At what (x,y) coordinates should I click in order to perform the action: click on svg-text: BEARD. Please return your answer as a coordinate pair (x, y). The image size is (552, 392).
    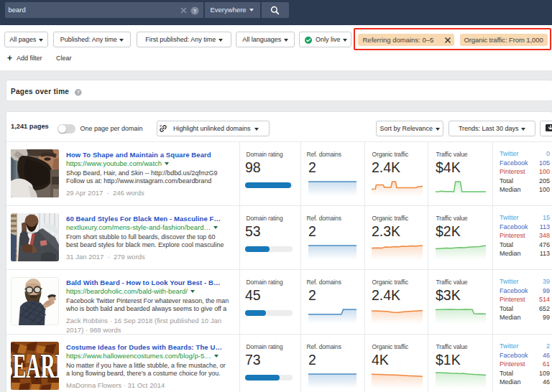
    Looking at the image, I should click on (34, 366).